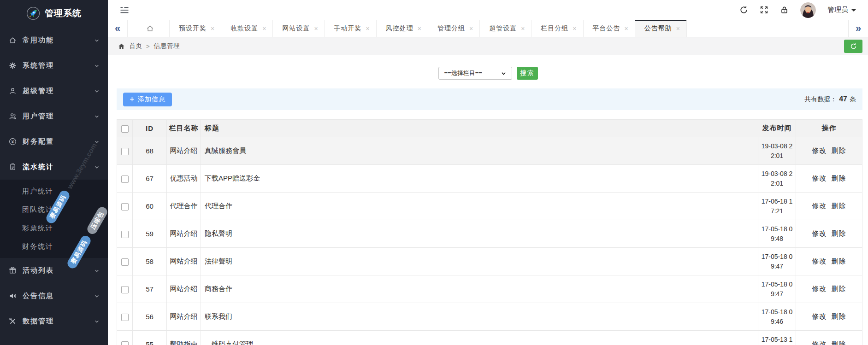  What do you see at coordinates (777, 338) in the screenshot?
I see `cell-publish-time: 17-05-13 10:05` at bounding box center [777, 338].